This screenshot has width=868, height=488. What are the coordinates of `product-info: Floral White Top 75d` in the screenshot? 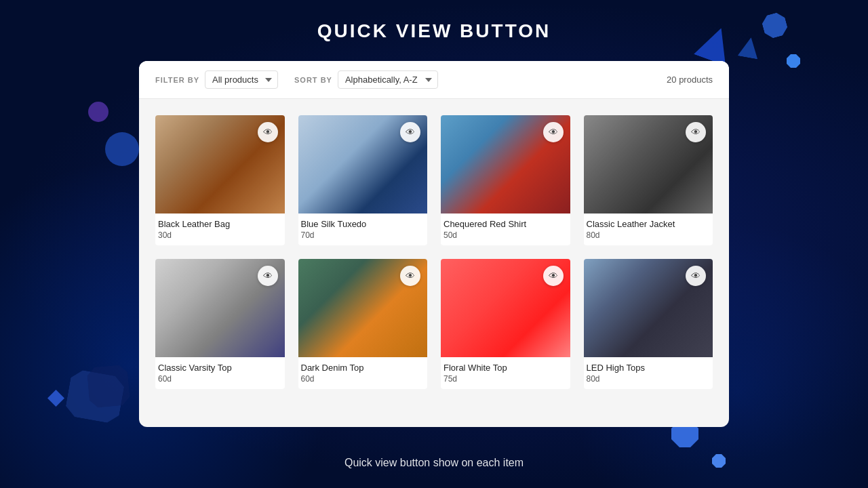 It's located at (506, 373).